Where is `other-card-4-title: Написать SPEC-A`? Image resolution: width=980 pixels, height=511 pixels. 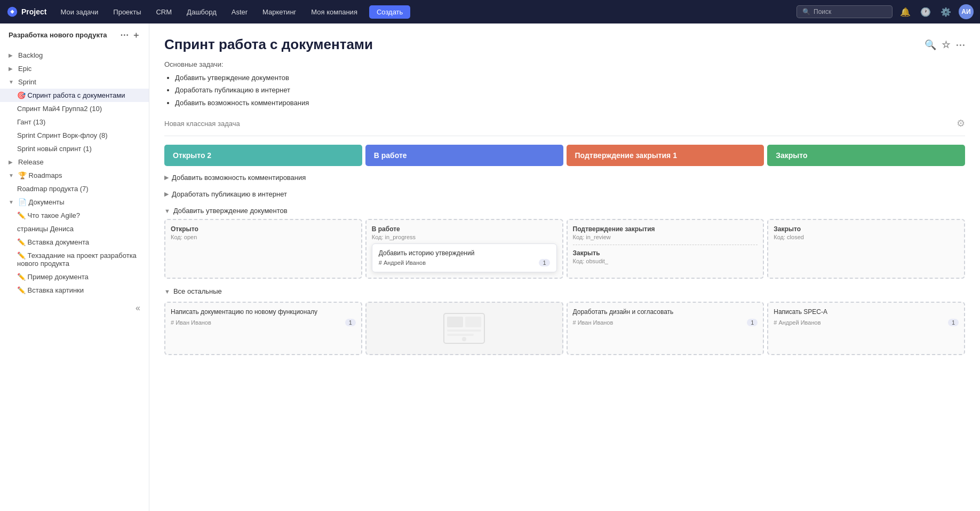
other-card-4-title: Написать SPEC-A is located at coordinates (866, 312).